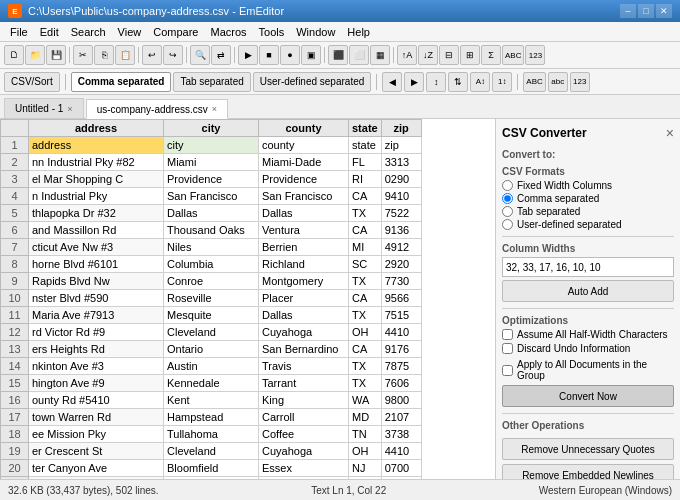  What do you see at coordinates (588, 291) in the screenshot?
I see `auto-add-button: Auto Add` at bounding box center [588, 291].